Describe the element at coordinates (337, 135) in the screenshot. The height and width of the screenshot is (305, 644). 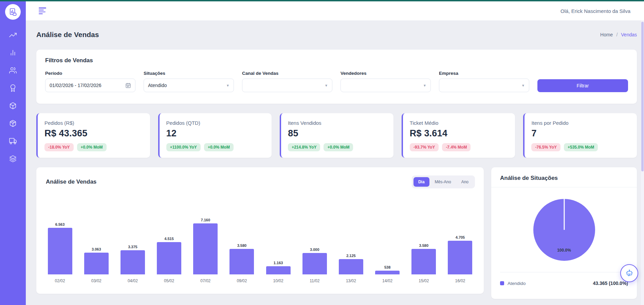
I see `kpi-row: Pedidos (R$) R$ 43.365 -18.0% YoY +0.0% …` at that location.